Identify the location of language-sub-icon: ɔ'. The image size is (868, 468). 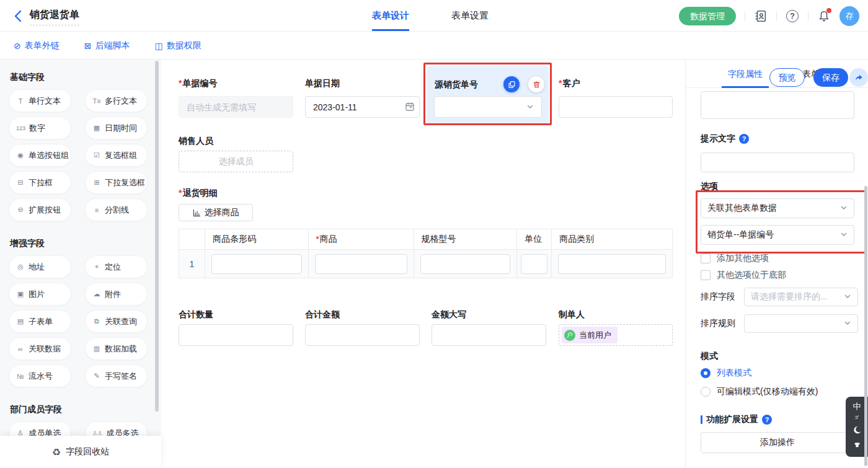
(857, 418).